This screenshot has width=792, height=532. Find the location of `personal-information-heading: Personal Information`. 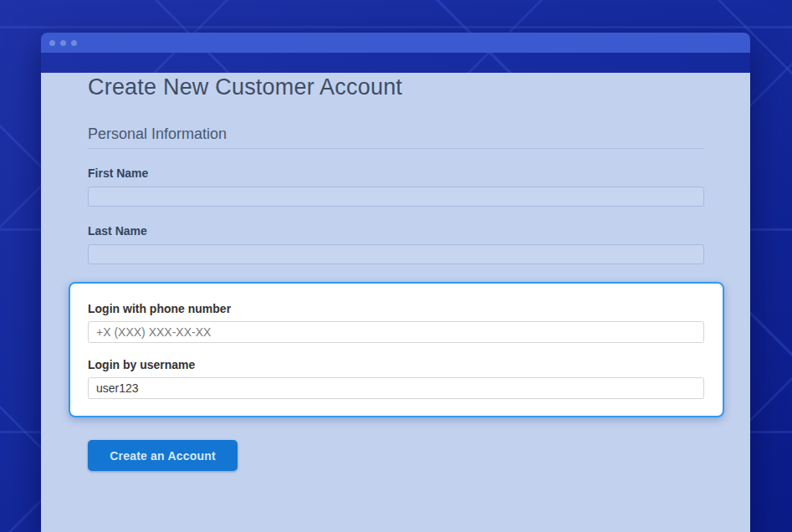

personal-information-heading: Personal Information is located at coordinates (396, 134).